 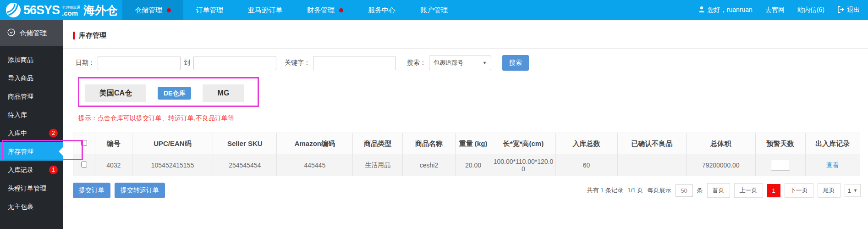 What do you see at coordinates (223, 93) in the screenshot?
I see `warehouse-tab-mg: MG` at bounding box center [223, 93].